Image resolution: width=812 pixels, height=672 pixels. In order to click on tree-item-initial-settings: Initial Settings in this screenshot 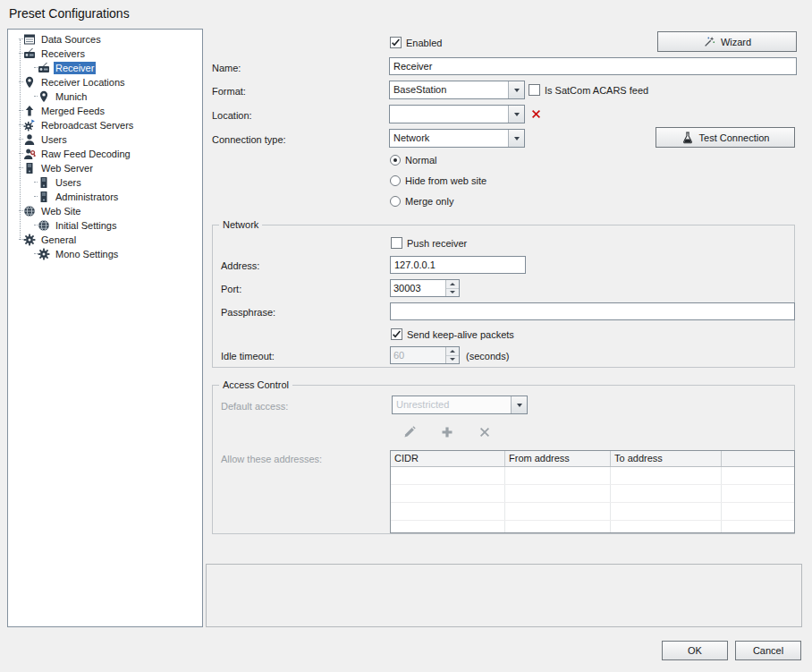, I will do `click(106, 225)`.